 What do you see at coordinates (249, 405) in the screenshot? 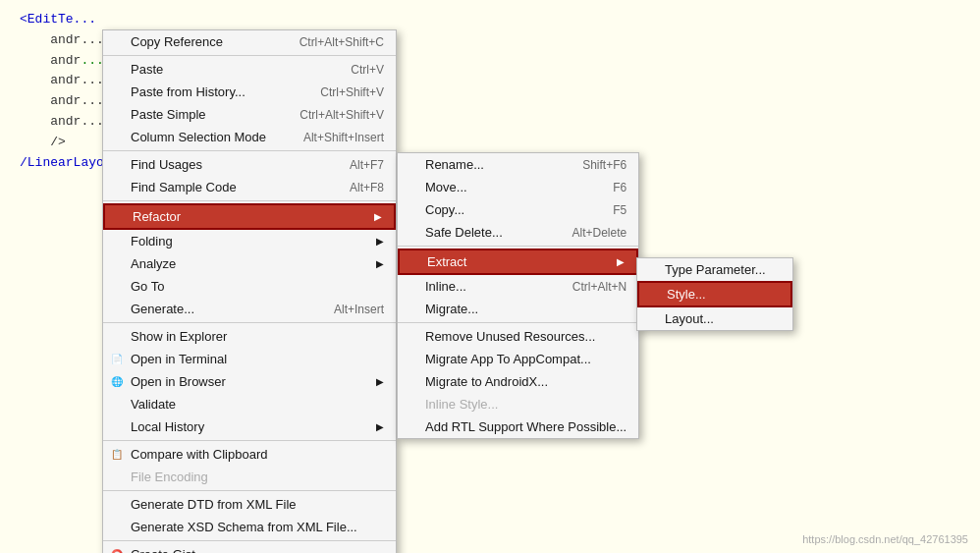
I see `menu-item-validate: Validate` at bounding box center [249, 405].